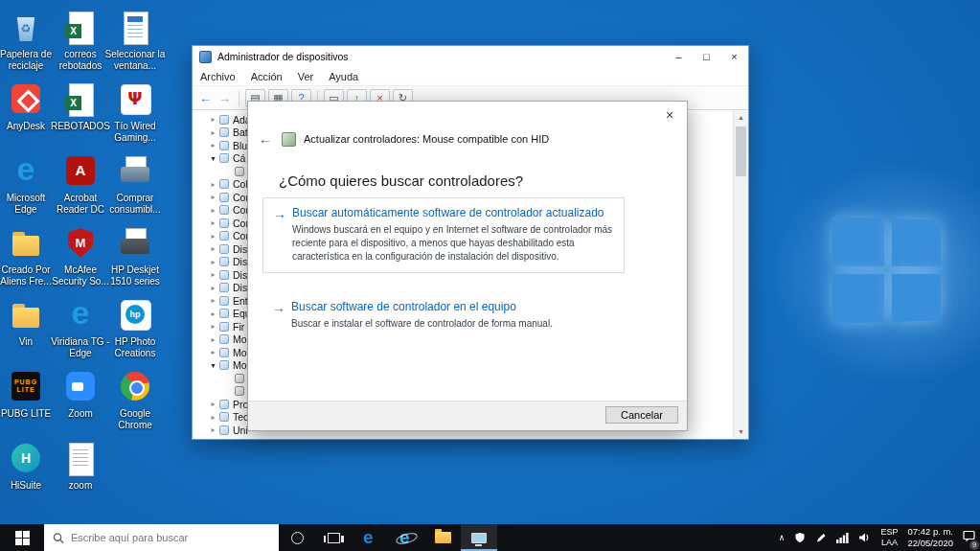  I want to click on scroll-up-arrow-icon: ▲, so click(741, 117).